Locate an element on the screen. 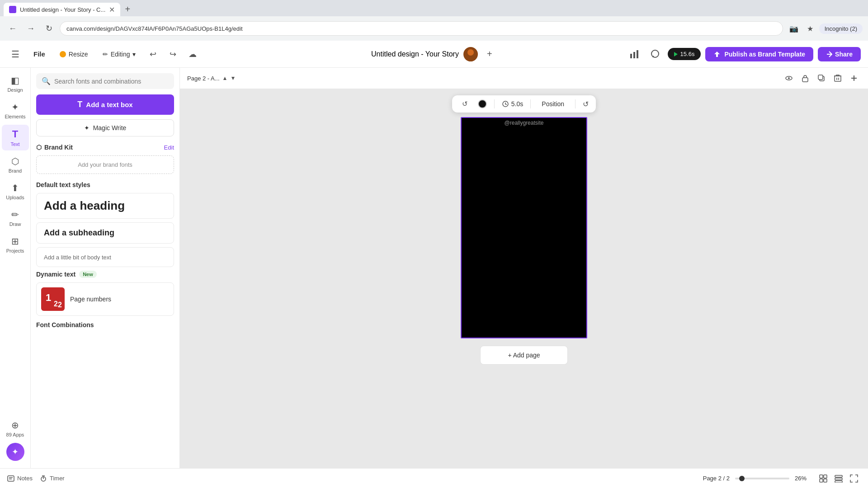 Image resolution: width=868 pixels, height=488 pixels. magic-studio-button: ✦ is located at coordinates (15, 452).